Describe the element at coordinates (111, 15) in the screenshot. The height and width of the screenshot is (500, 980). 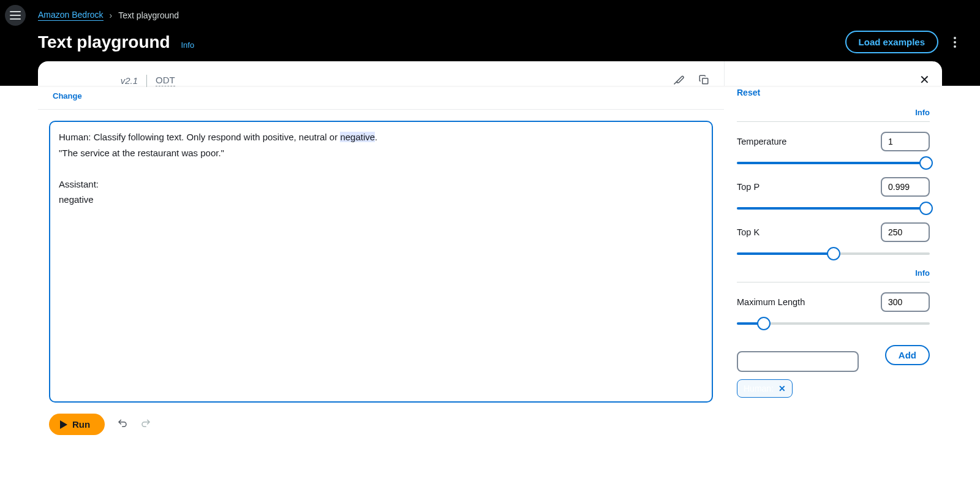
I see `chevron-right-icon: ›` at that location.